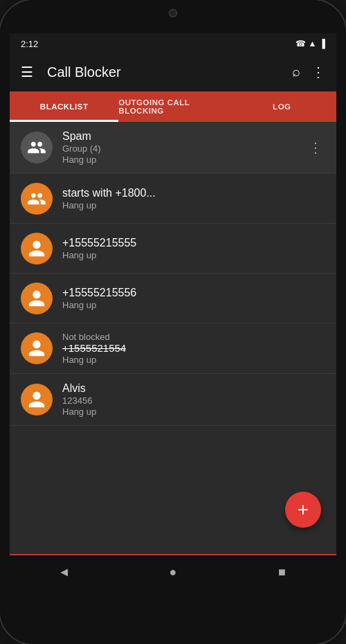  Describe the element at coordinates (27, 72) in the screenshot. I see `hamburger-icon: ☰` at that location.